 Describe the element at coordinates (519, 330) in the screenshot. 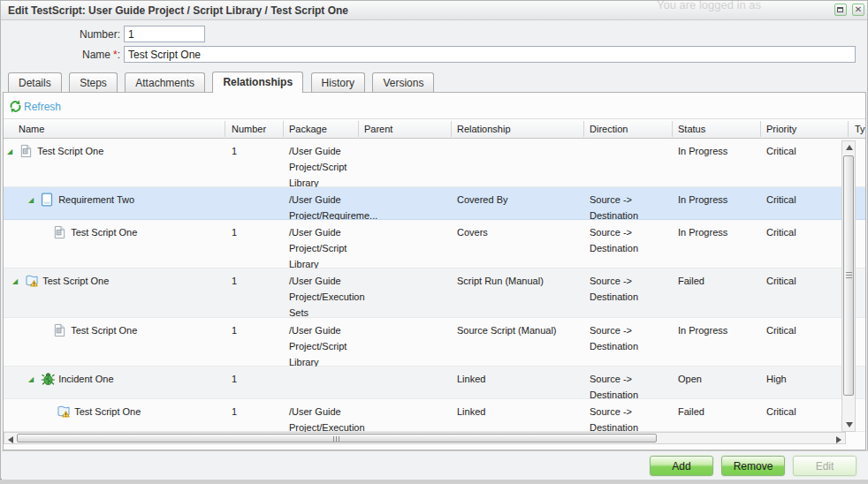

I see `row-relationship: Source Script (Manual)` at that location.